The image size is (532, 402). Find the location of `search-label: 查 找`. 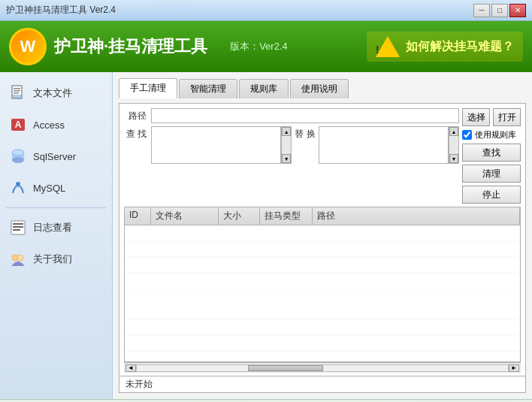

search-label: 查 找 is located at coordinates (135, 145).